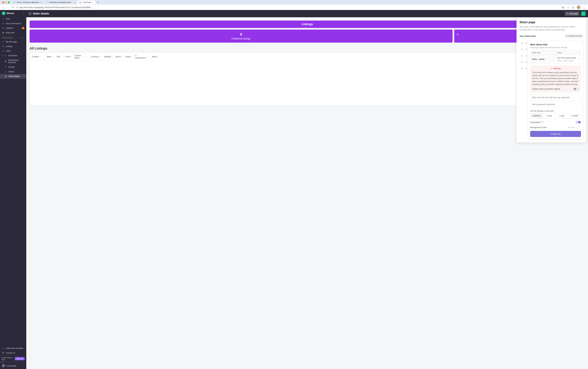  Describe the element at coordinates (537, 116) in the screenshot. I see `lifespan-indefinite: Indefinite` at that location.